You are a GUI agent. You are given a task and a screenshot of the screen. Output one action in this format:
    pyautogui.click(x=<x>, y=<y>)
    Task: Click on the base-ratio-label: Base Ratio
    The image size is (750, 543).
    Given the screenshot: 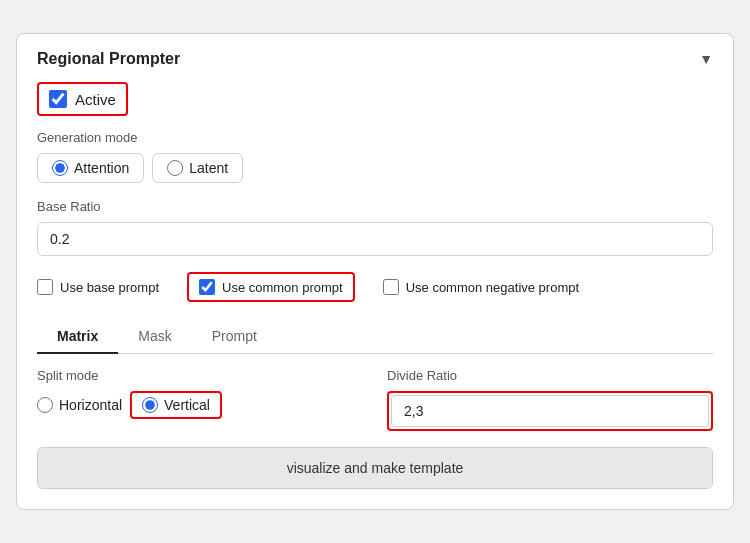 What is the action you would take?
    pyautogui.click(x=375, y=206)
    